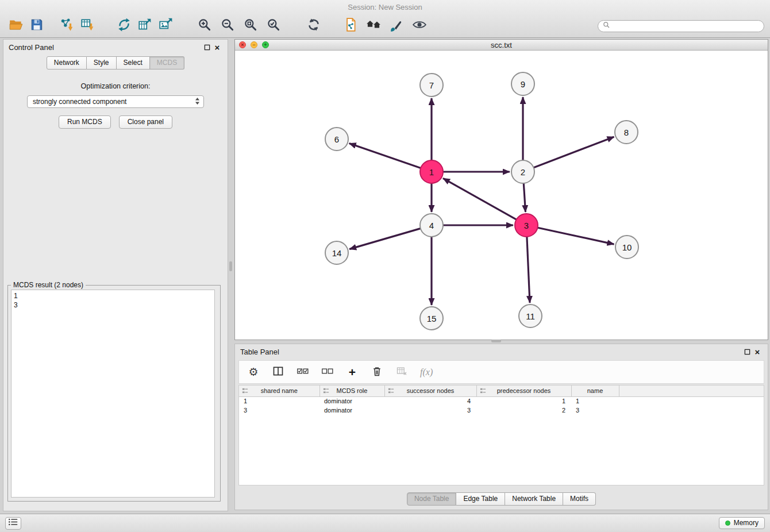 The height and width of the screenshot is (532, 770). Describe the element at coordinates (114, 296) in the screenshot. I see `mcds-result-item: 1` at that location.